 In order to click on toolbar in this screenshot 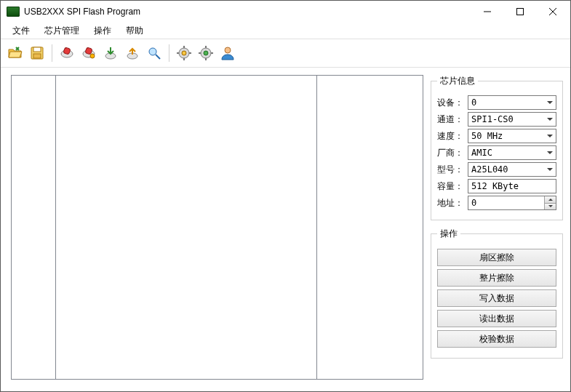, I will do `click(285, 54)`.